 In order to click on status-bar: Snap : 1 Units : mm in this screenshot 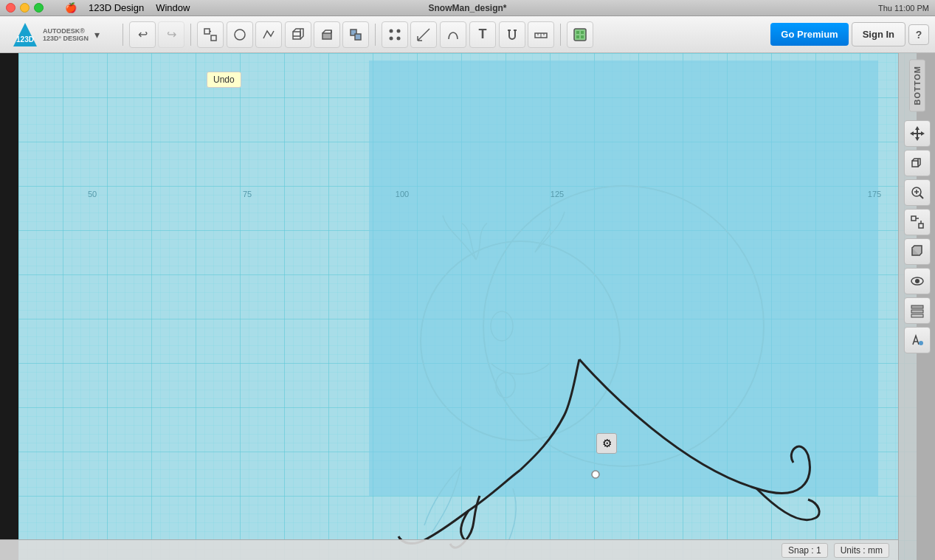, I will do `click(449, 550)`.